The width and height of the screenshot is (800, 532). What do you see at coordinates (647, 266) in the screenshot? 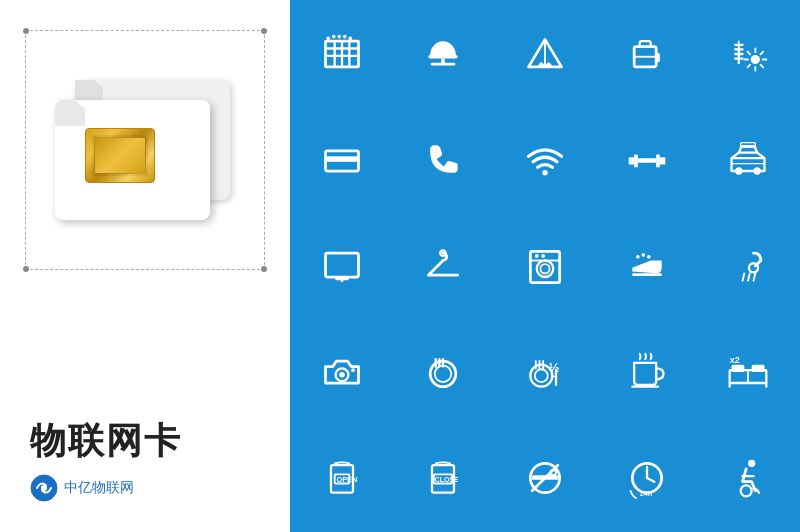
I see `iron-icon` at bounding box center [647, 266].